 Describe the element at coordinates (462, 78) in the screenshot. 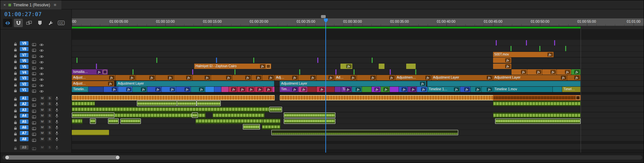

I see `timeline-clip: Adjustment Layerfx` at that location.